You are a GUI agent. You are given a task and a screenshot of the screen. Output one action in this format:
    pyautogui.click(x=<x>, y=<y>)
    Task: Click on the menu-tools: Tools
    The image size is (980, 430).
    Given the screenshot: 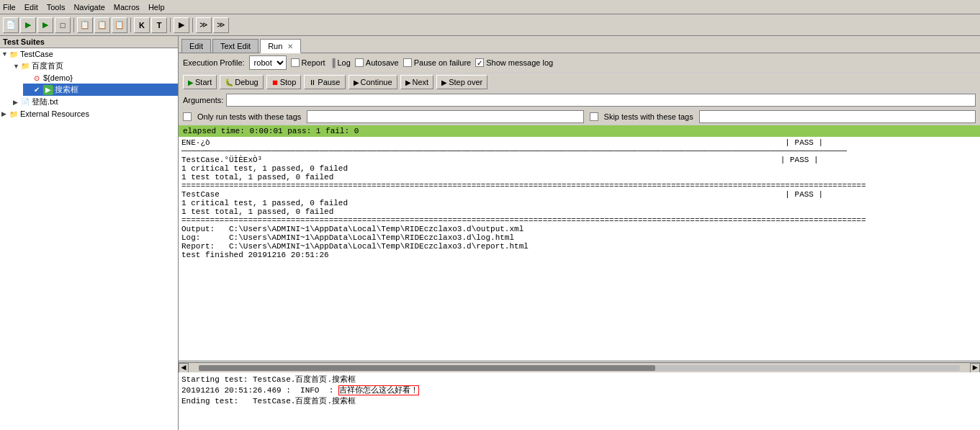 What is the action you would take?
    pyautogui.click(x=56, y=7)
    